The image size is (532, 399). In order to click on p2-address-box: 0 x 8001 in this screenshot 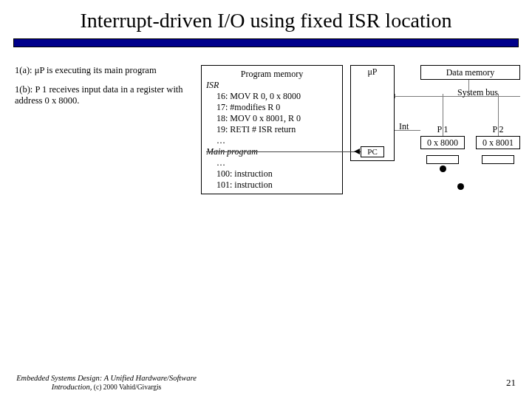, I will do `click(498, 143)`.